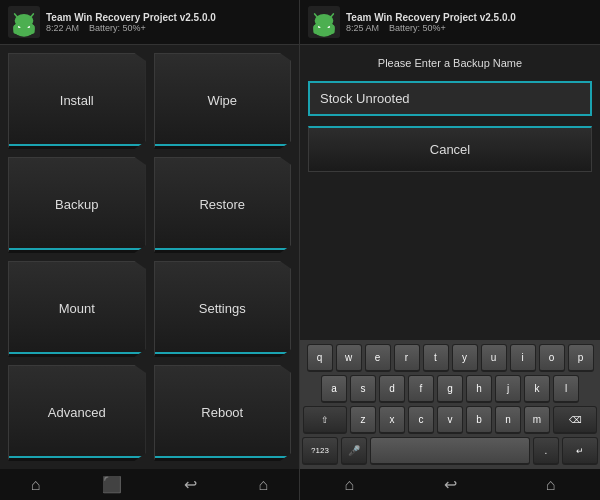 Image resolution: width=600 pixels, height=500 pixels. Describe the element at coordinates (349, 358) in the screenshot. I see `key-w: w` at that location.